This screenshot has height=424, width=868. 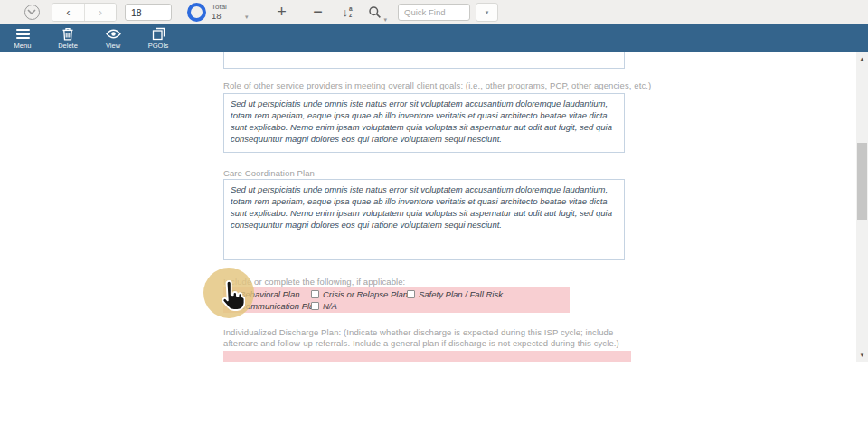 What do you see at coordinates (863, 207) in the screenshot?
I see `vertical-scrollbar: ▲ ▼` at bounding box center [863, 207].